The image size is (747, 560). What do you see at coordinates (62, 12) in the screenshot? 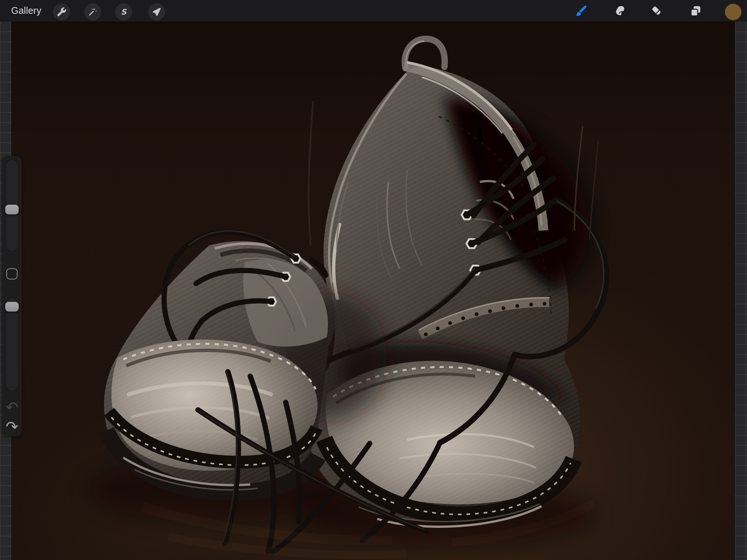
I see `actions-button` at bounding box center [62, 12].